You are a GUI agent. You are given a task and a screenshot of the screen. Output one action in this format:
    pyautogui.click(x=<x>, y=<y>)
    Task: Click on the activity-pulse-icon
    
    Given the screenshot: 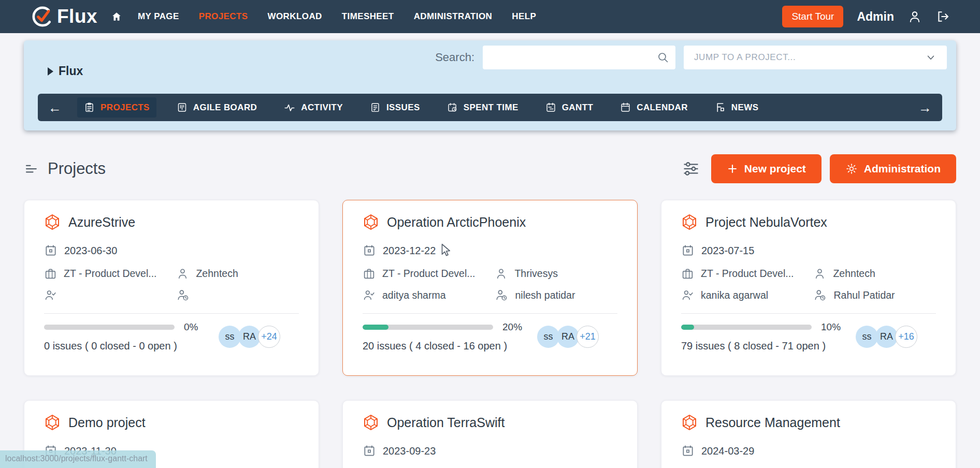 What is the action you would take?
    pyautogui.click(x=290, y=108)
    